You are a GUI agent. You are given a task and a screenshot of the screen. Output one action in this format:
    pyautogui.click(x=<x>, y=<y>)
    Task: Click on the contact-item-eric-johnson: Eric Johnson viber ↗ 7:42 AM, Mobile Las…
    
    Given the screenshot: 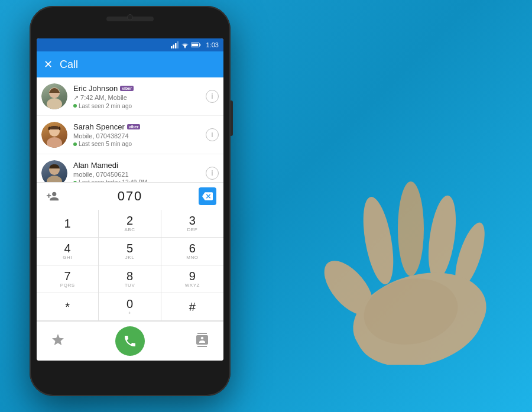 What is the action you would take?
    pyautogui.click(x=130, y=97)
    